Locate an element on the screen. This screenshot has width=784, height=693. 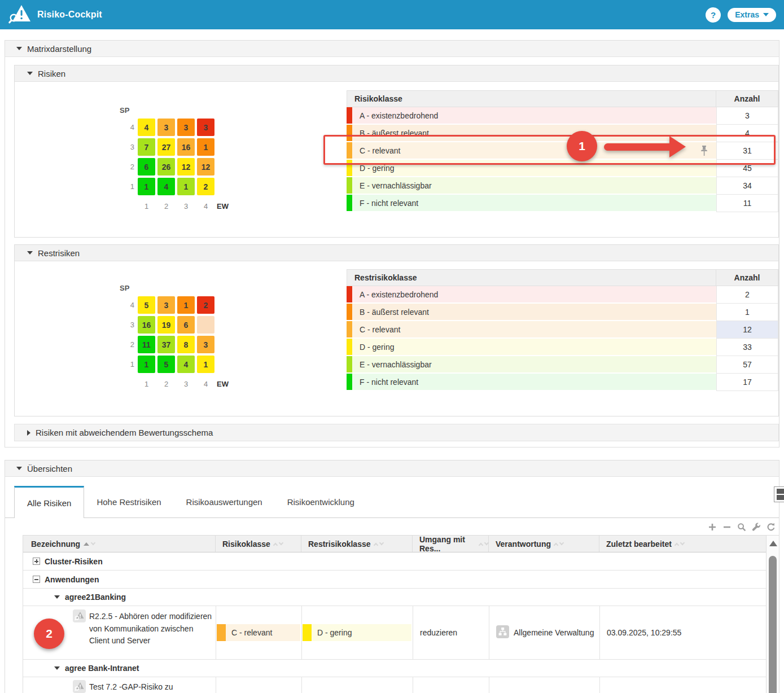
classtable-row: F - nicht relevant17 is located at coordinates (562, 383).